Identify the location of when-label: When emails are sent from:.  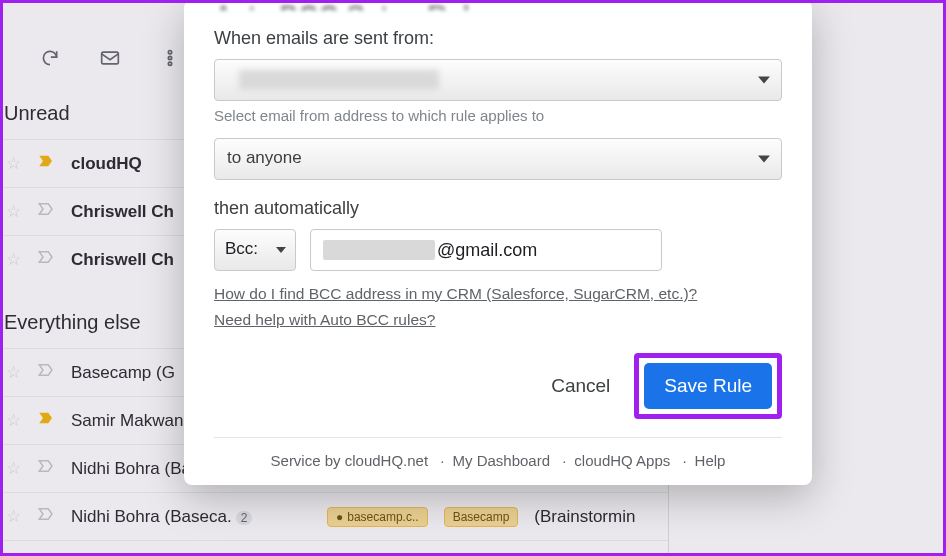
(498, 38).